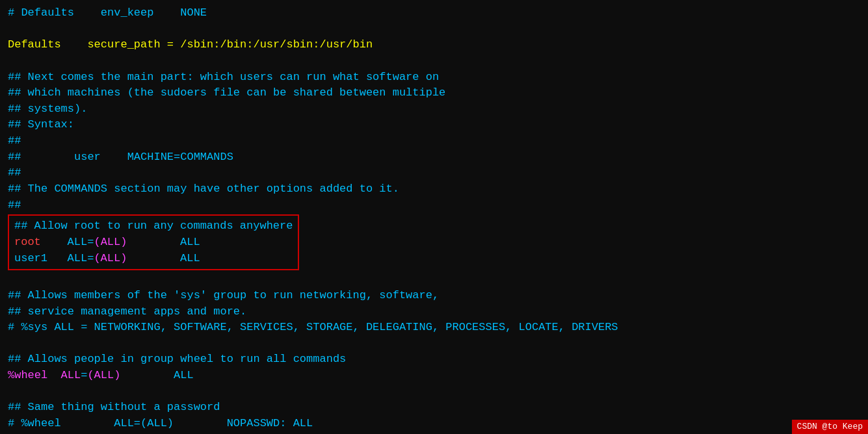  I want to click on bottom-bar: CSDN @to Keep, so click(830, 427).